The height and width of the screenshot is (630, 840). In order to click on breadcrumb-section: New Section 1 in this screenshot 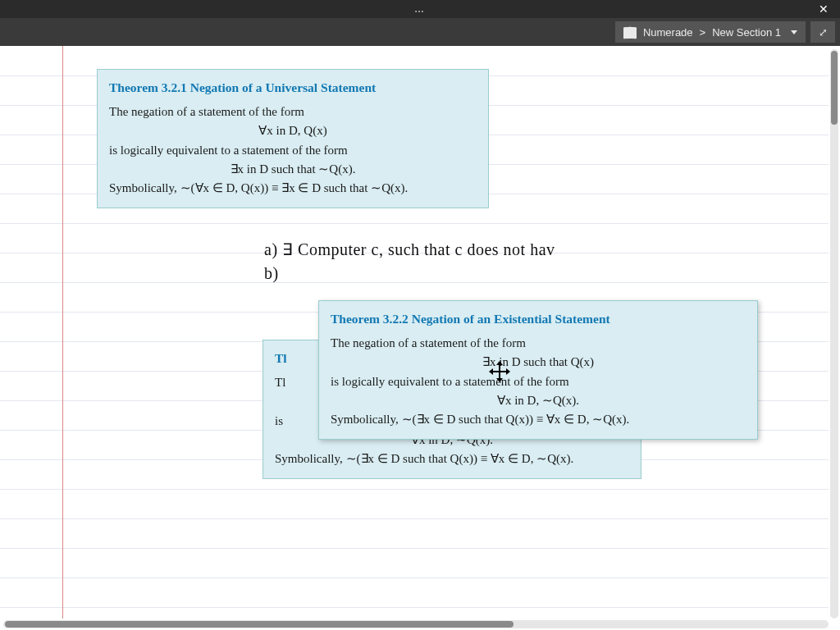, I will do `click(746, 33)`.